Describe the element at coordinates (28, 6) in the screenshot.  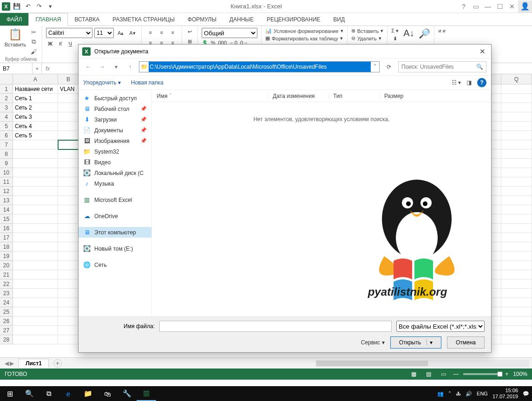
I see `qat-undo: ↶` at that location.